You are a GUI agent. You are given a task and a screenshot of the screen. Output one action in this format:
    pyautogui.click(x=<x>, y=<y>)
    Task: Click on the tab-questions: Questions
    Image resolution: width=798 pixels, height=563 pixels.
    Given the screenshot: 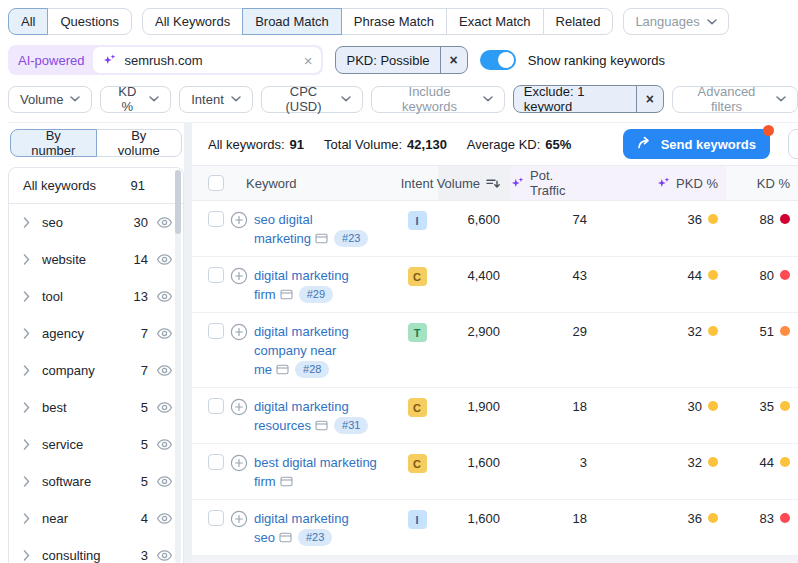 What is the action you would take?
    pyautogui.click(x=90, y=22)
    